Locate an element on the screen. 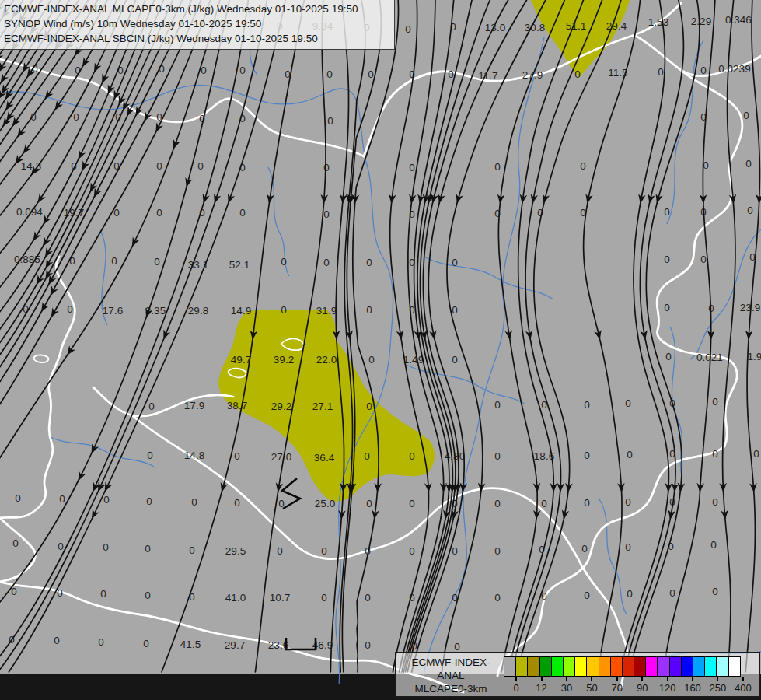 The height and width of the screenshot is (700, 761). station-value: 23.6 is located at coordinates (278, 646).